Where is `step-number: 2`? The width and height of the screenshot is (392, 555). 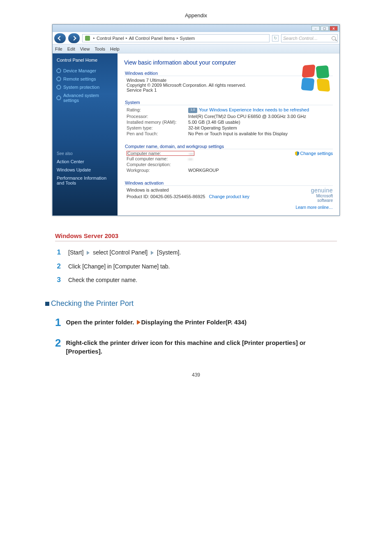 step-number: 2 is located at coordinates (58, 266).